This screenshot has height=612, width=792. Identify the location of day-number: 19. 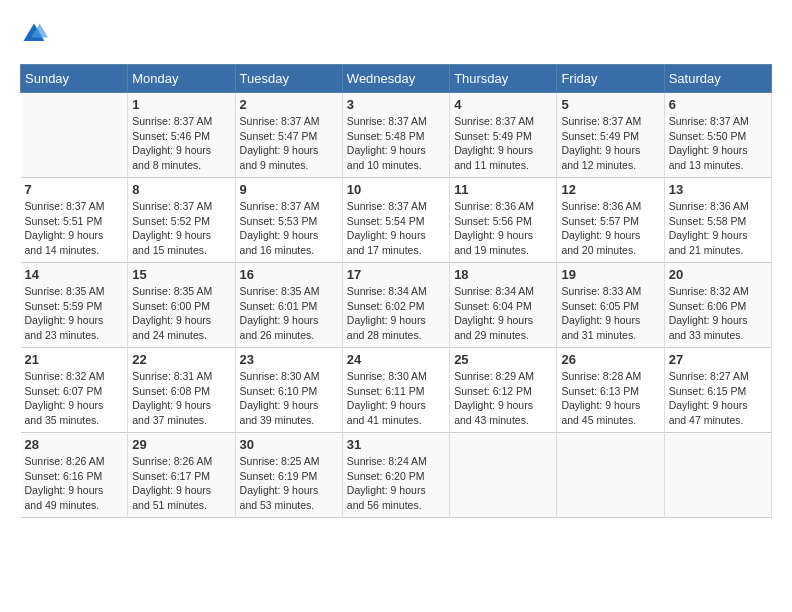
(610, 274).